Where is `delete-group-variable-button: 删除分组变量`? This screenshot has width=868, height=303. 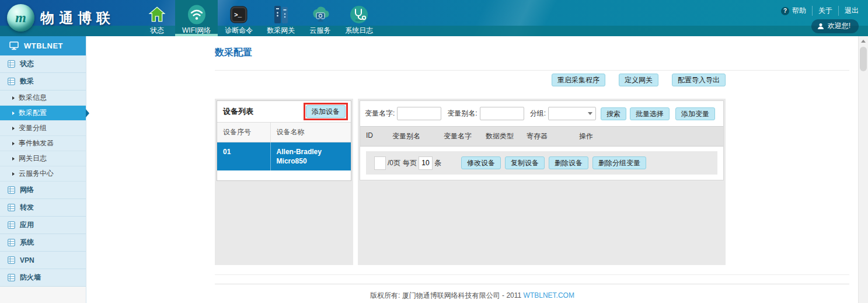 delete-group-variable-button: 删除分组变量 is located at coordinates (619, 163).